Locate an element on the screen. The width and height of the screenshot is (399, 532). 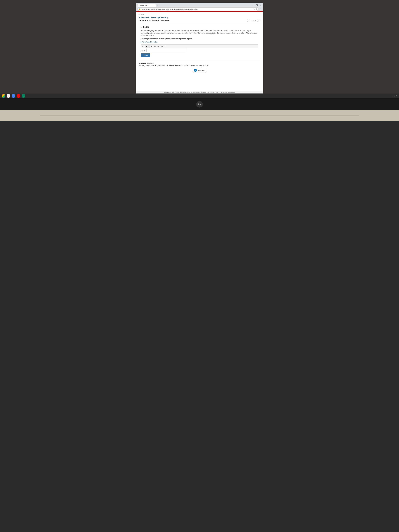
clock: 12:58 is located at coordinates (395, 96).